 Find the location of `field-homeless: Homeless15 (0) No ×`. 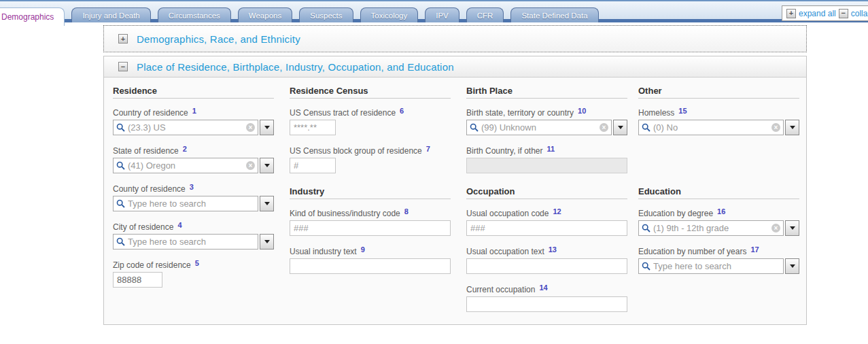

field-homeless: Homeless15 (0) No × is located at coordinates (723, 127).